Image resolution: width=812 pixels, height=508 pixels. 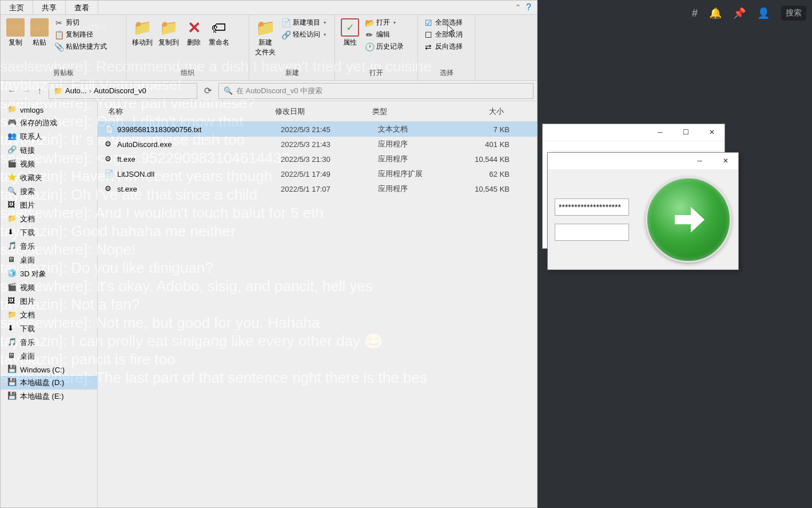 I want to click on sidebar-item: ⭐收藏夹, so click(x=49, y=178).